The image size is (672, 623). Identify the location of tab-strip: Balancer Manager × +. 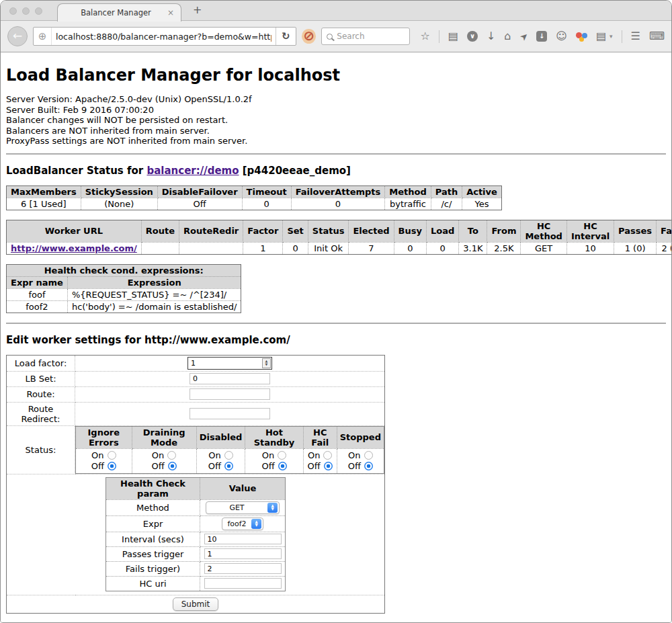
(336, 11).